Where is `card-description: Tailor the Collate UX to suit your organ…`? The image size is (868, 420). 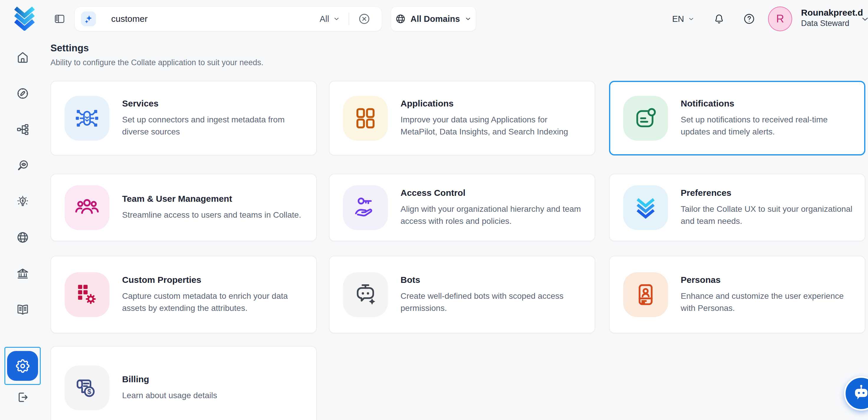
card-description: Tailor the Collate UX to suit your organ… is located at coordinates (768, 215).